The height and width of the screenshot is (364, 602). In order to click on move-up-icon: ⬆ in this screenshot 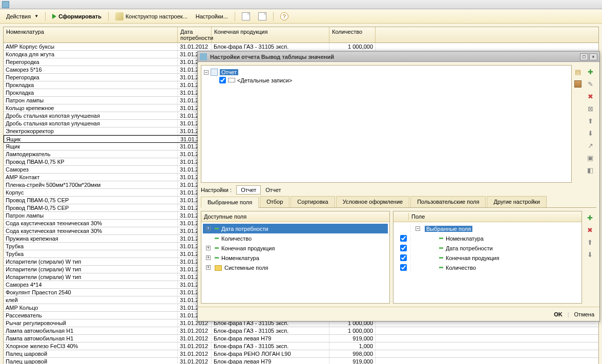, I will do `click(590, 121)`.